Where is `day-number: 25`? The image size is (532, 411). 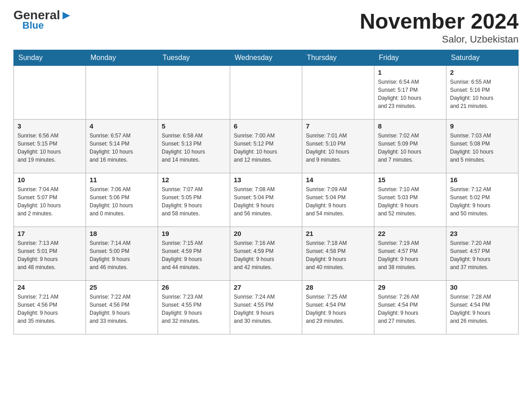 day-number: 25 is located at coordinates (122, 287).